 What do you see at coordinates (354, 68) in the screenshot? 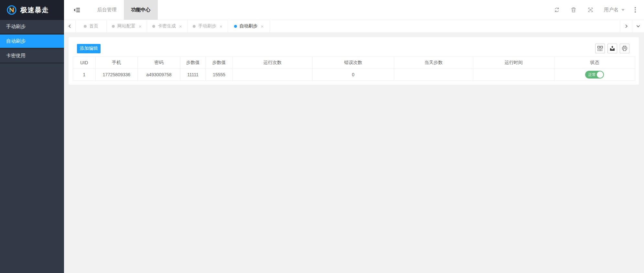
I see `data-table: UID 手机 密码 步数值 步数值 运行次数 错误次数 当天步数 运行时间 状态` at bounding box center [354, 68].